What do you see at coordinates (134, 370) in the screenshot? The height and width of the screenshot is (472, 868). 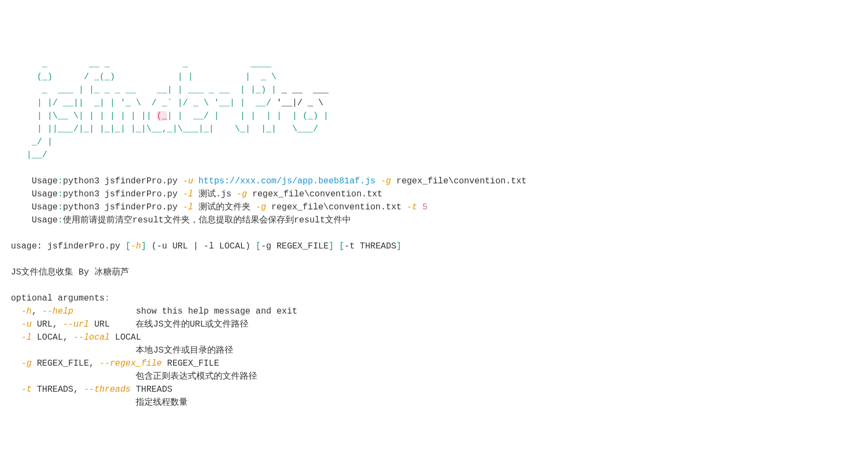 I see `arg-regex-file: -g REGEX_FILE, --regex_file REGEX_FILE 包…` at bounding box center [134, 370].